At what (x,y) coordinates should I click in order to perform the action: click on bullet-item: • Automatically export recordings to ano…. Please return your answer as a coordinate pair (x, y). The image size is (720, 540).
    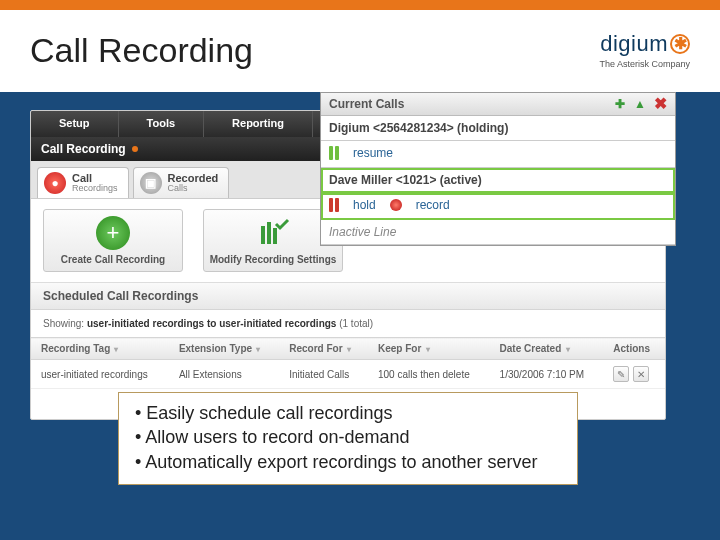
    Looking at the image, I should click on (348, 462).